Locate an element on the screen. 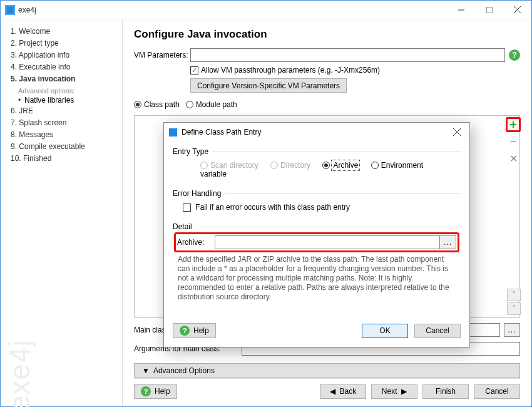 The height and width of the screenshot is (407, 532). move-down-button: ˅ is located at coordinates (514, 309).